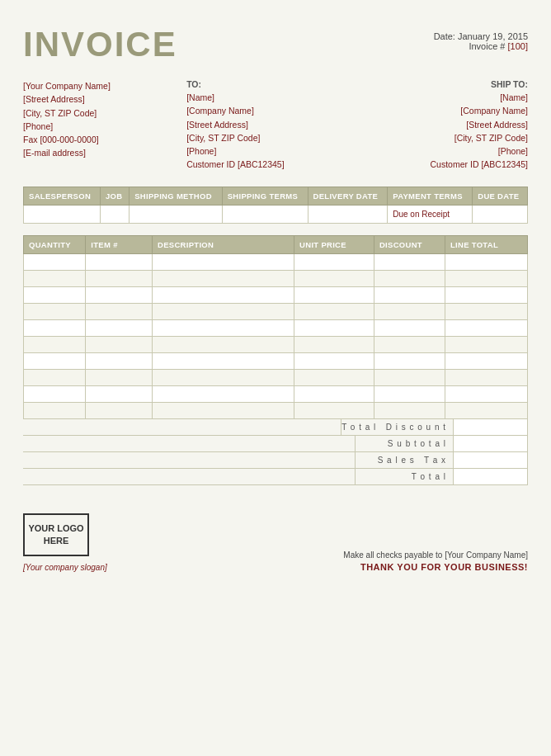 The width and height of the screenshot is (551, 756). Describe the element at coordinates (409, 244) in the screenshot. I see `col-discount: DISCOUNT` at that location.